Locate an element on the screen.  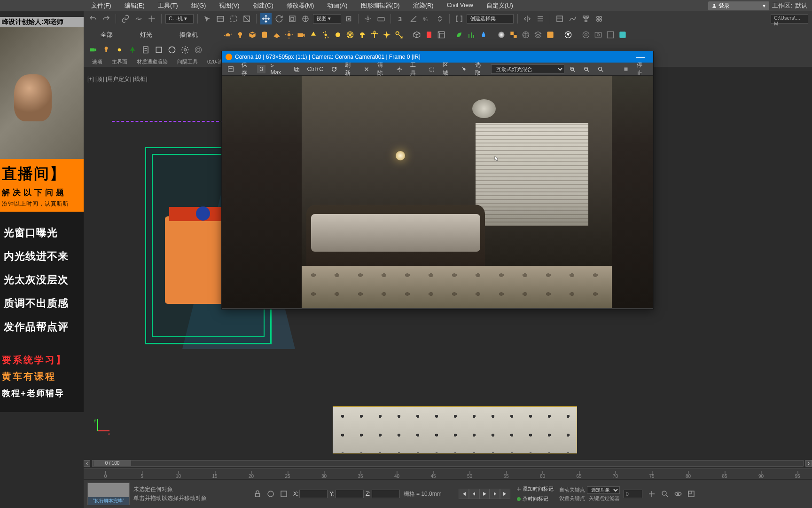
x-input is located at coordinates (313, 494).